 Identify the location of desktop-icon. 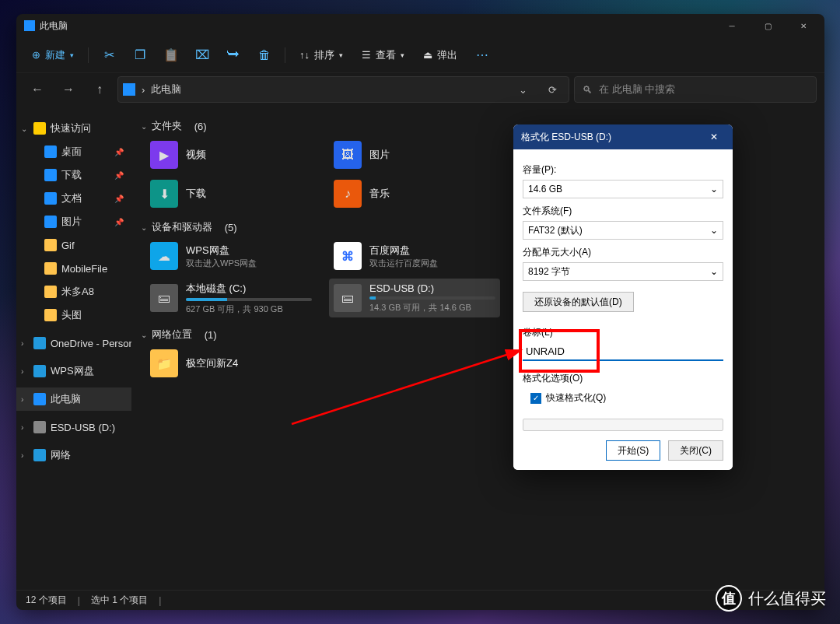
(51, 152).